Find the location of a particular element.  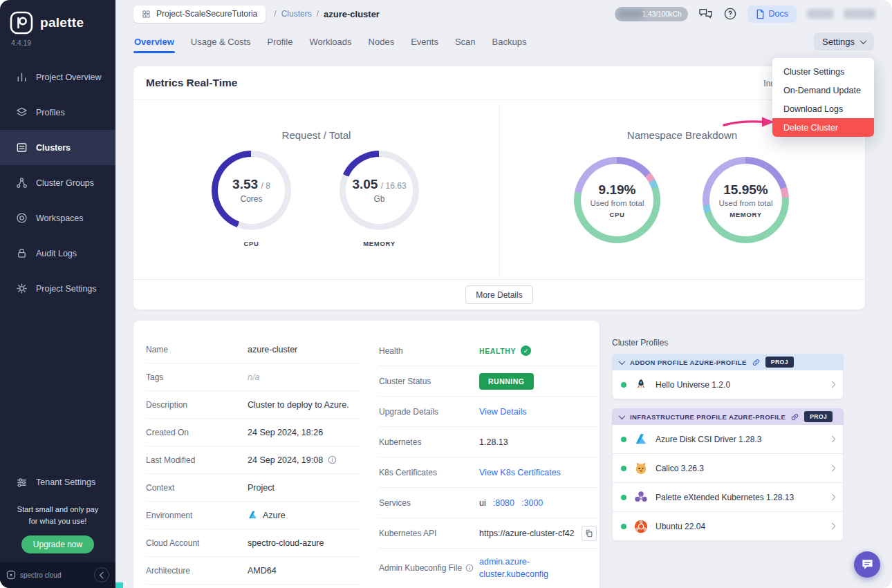

metrics-title: Metrics Real-Time is located at coordinates (192, 83).